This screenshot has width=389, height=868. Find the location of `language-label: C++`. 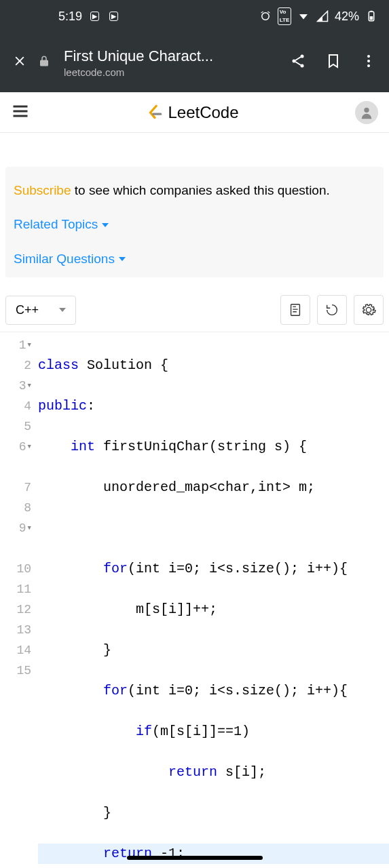

language-label: C++ is located at coordinates (27, 311).